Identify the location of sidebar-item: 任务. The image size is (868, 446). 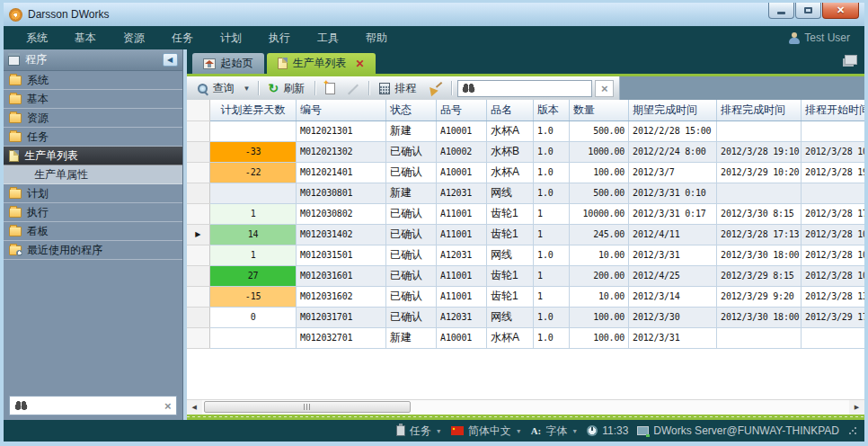
(93, 137).